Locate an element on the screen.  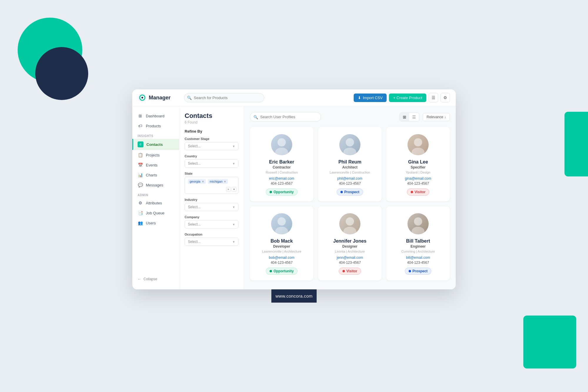
import-csv-button: ⬇ Import CSV is located at coordinates (370, 98).